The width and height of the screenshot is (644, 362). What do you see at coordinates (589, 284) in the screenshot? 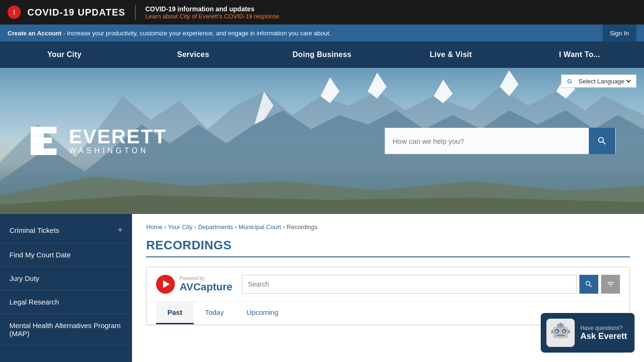
I see `recordings-search-icon` at bounding box center [589, 284].